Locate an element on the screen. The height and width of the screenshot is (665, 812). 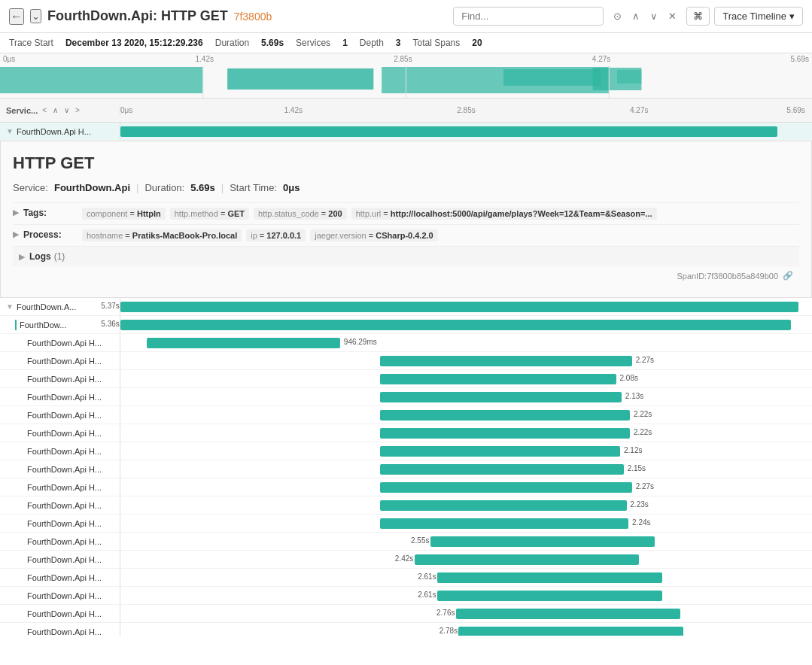
span-row: FourthDown.Api H...2.15s is located at coordinates (406, 469).